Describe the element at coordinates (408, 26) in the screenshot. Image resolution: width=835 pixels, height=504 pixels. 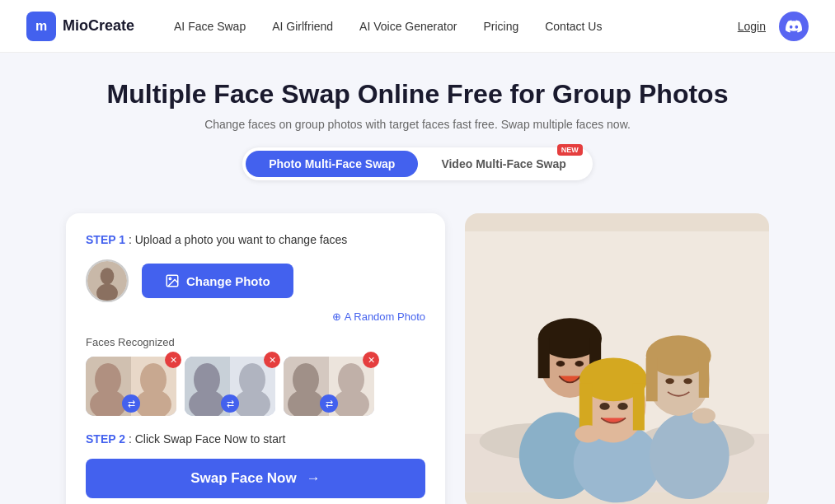
I see `nav-ai-voice-generator: AI Voice Generator` at that location.